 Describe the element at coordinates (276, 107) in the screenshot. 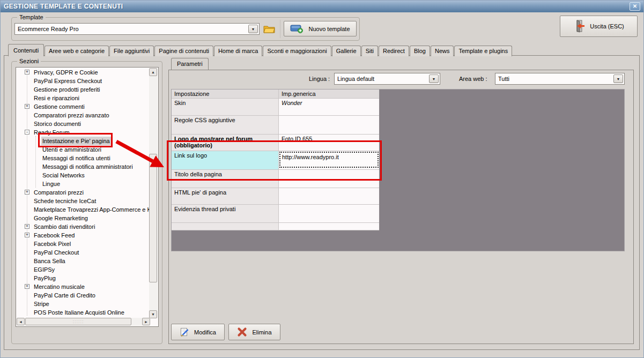

I see `param-row: Skin Wonder` at that location.